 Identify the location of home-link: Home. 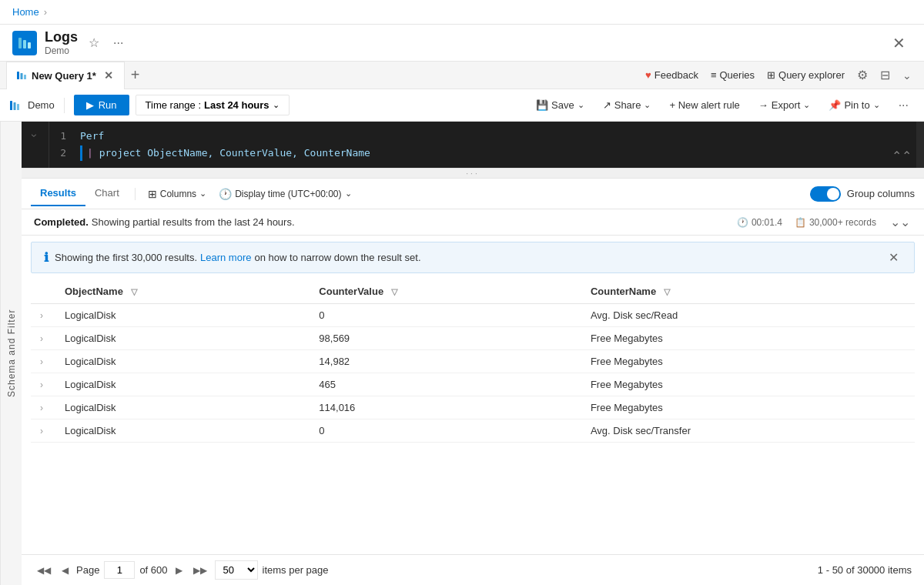
(26, 12).